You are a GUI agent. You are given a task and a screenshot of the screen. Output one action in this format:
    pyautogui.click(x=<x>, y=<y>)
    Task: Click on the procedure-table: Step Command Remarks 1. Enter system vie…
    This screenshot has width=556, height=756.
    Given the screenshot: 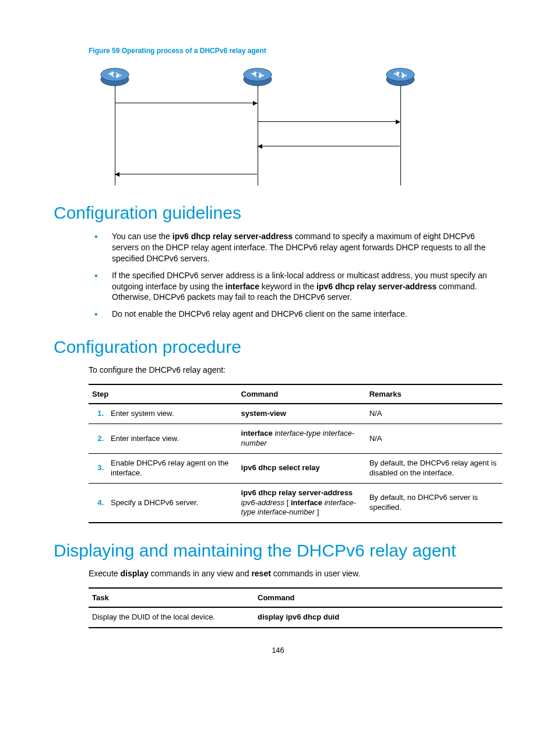 What is the action you would take?
    pyautogui.click(x=295, y=454)
    